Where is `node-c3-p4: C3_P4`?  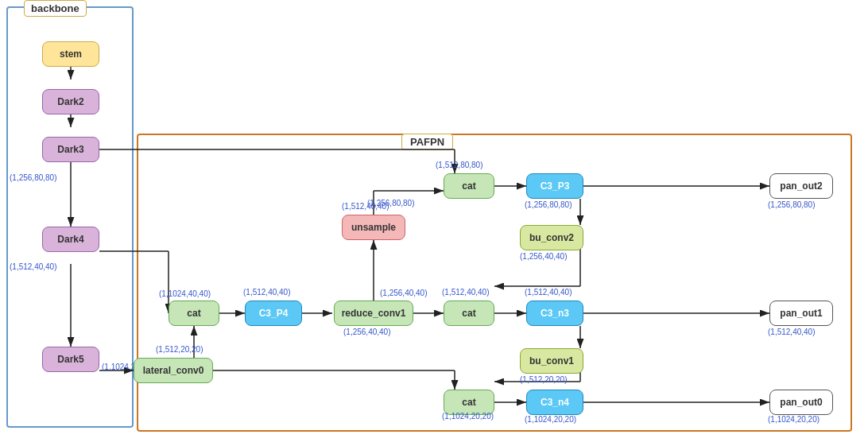 node-c3-p4: C3_P4 is located at coordinates (273, 313).